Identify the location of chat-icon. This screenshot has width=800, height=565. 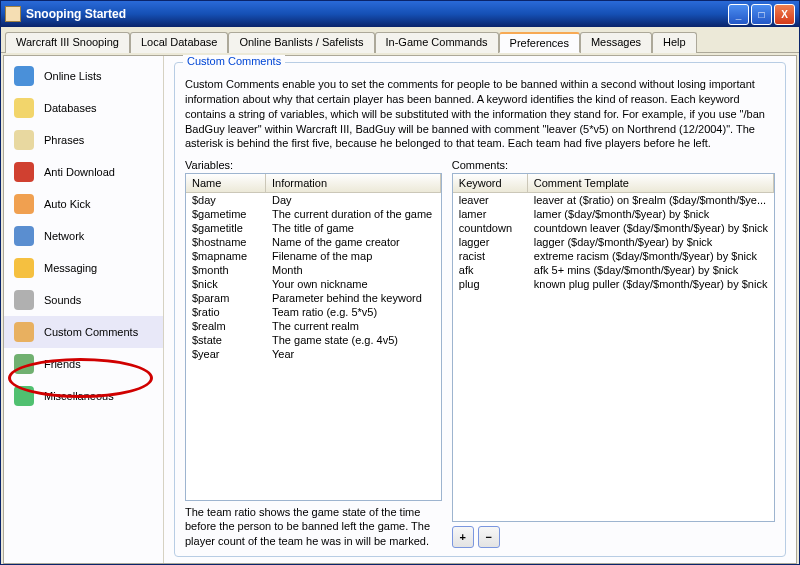
(24, 268).